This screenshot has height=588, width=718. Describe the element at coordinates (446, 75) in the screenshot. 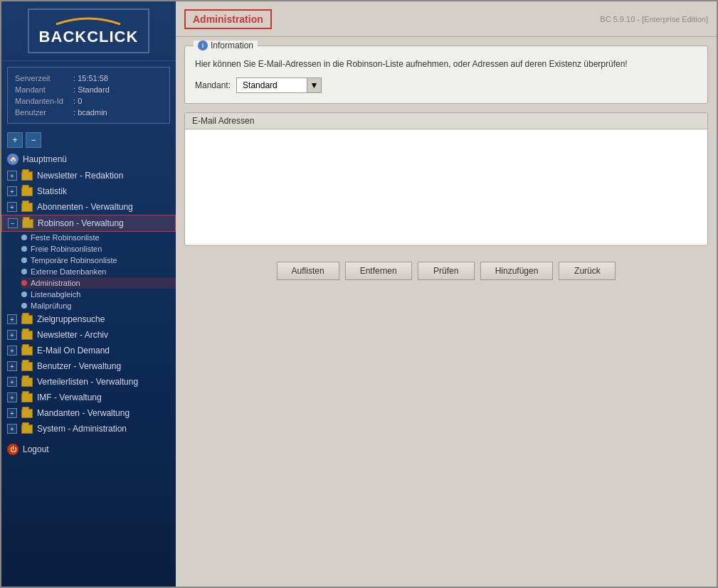

I see `info-panel: i Information Hier können Sie E-Mail-Adr…` at that location.